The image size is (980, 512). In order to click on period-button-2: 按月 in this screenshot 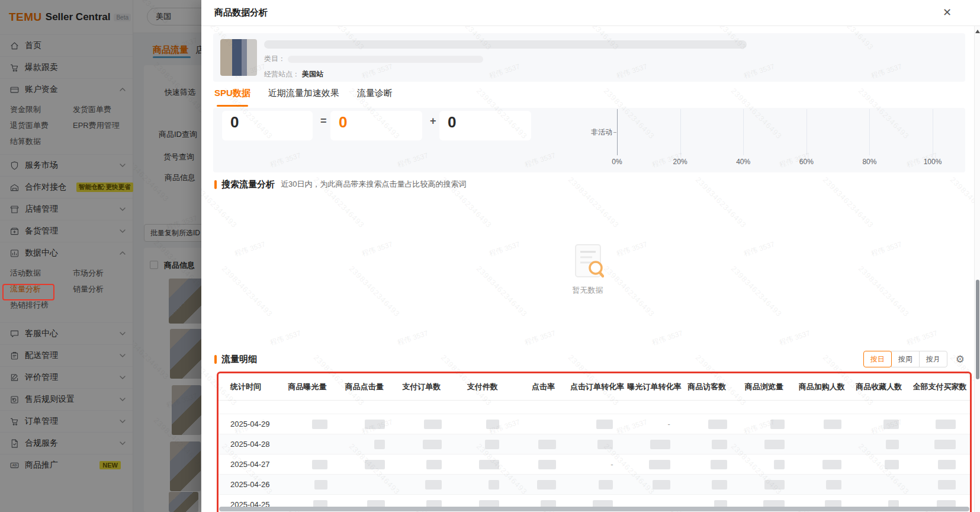, I will do `click(933, 359)`.